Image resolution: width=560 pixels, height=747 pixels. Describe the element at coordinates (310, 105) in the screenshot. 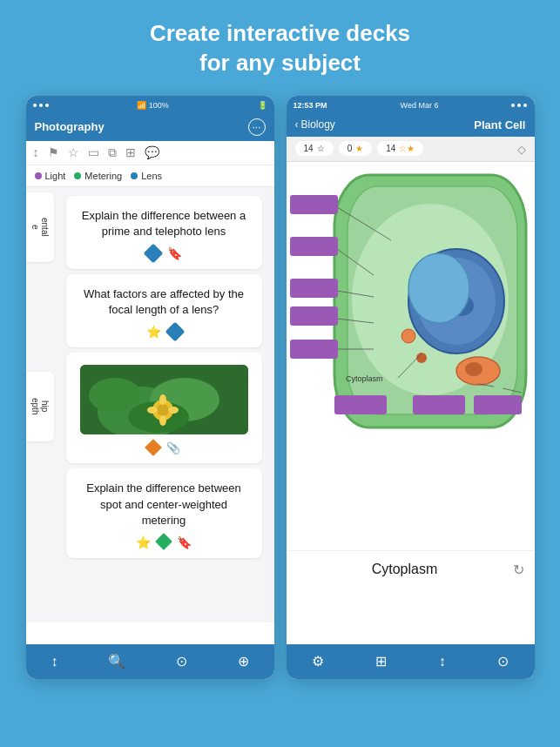

I see `phone2-time: 12:53 PM` at that location.